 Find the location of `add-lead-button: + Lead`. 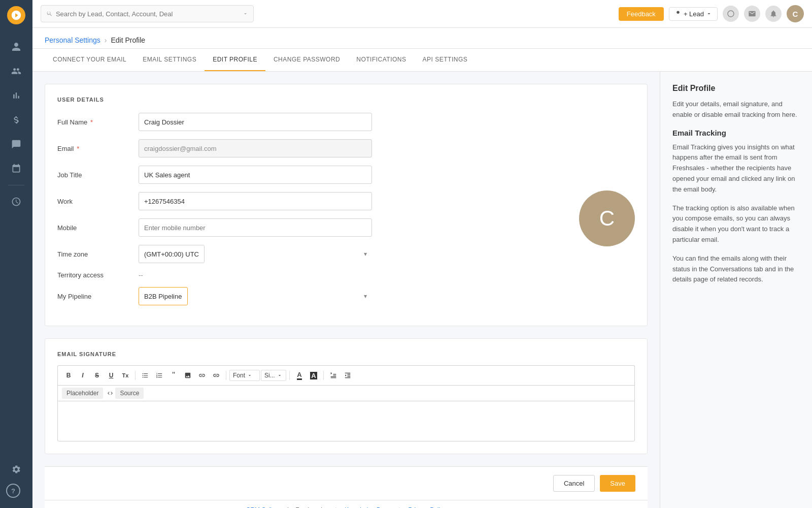

add-lead-button: + Lead is located at coordinates (693, 14).